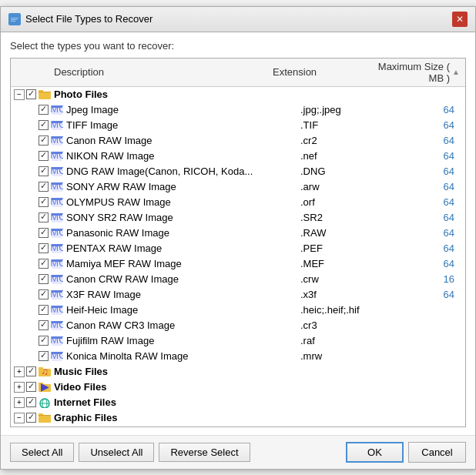 This screenshot has width=476, height=475. What do you see at coordinates (183, 186) in the screenshot?
I see `sony-arw-name: SONY ARW RAW Image` at bounding box center [183, 186].